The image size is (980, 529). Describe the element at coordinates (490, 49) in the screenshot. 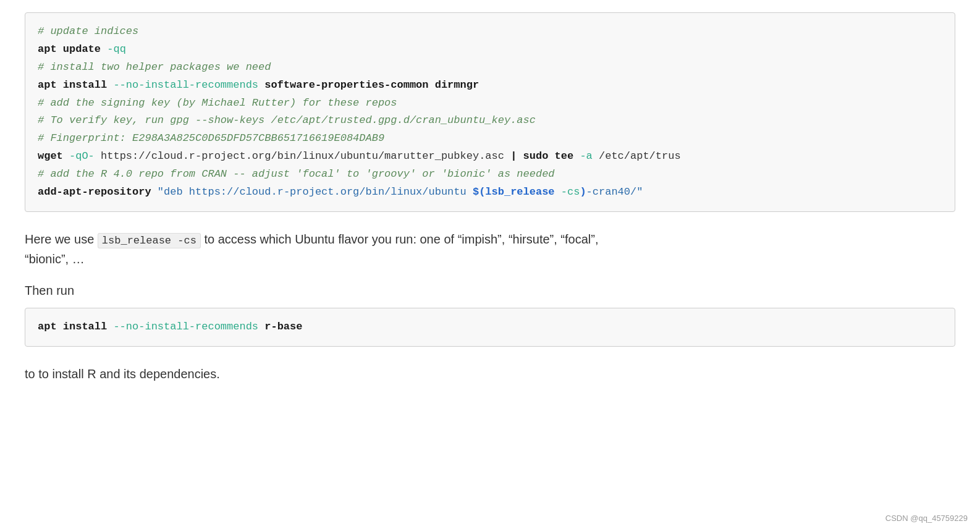

I see `code-line-apt-update: apt update -qq` at that location.